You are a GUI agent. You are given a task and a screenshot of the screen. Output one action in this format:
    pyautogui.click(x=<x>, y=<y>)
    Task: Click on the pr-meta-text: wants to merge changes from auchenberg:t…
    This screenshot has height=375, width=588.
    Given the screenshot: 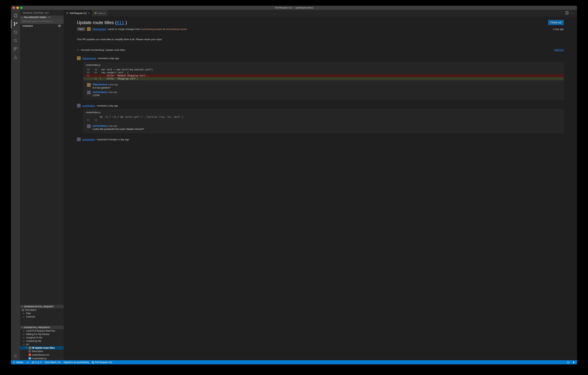 What is the action you would take?
    pyautogui.click(x=147, y=29)
    